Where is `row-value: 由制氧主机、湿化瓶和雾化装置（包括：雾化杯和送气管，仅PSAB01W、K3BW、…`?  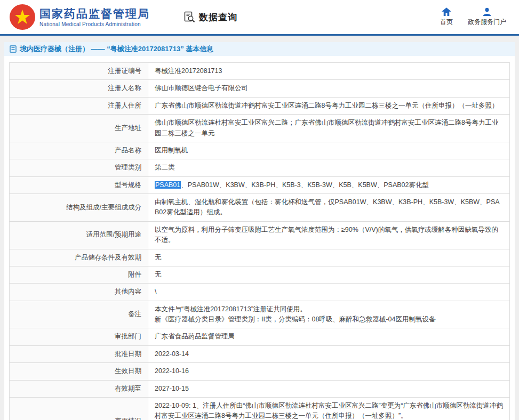 row-value: 由制氧主机、湿化瓶和雾化装置（包括：雾化杯和送气管，仅PSAB01W、K3BW、… is located at coordinates (329, 208).